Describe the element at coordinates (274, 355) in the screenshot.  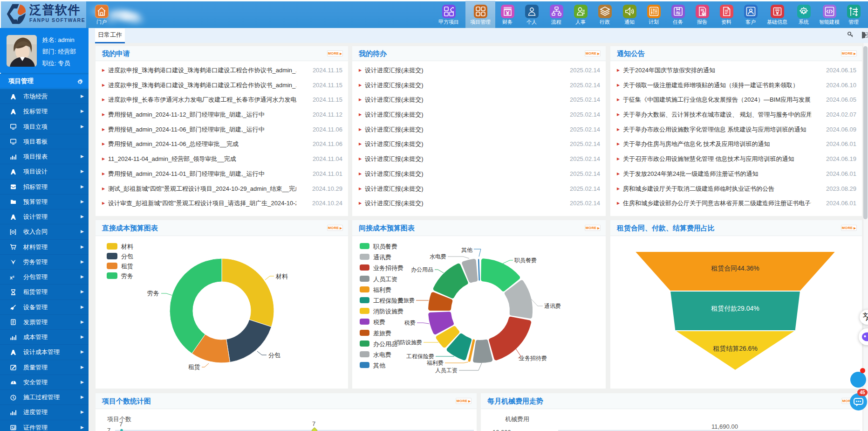
I see `svg-text: 分包` at that location.